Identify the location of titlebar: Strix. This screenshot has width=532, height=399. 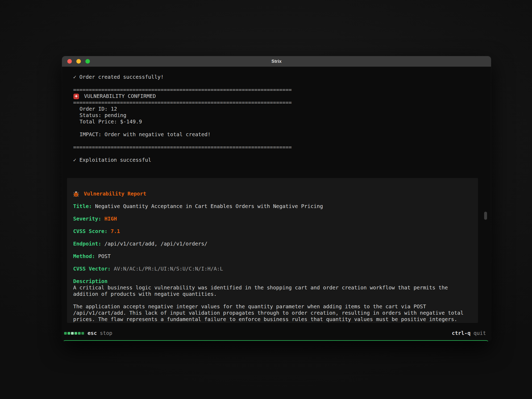
(277, 61).